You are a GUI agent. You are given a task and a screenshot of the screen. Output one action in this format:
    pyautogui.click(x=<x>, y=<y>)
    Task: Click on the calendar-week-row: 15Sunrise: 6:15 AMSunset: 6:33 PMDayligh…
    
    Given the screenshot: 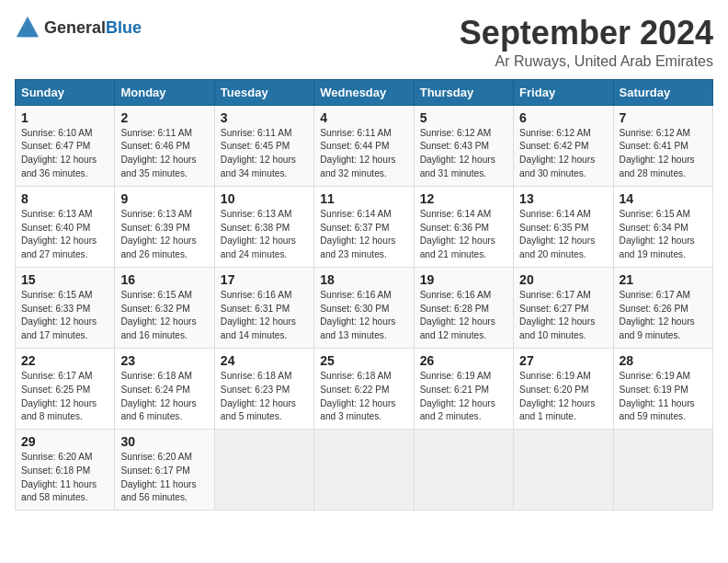 What is the action you would take?
    pyautogui.click(x=364, y=307)
    